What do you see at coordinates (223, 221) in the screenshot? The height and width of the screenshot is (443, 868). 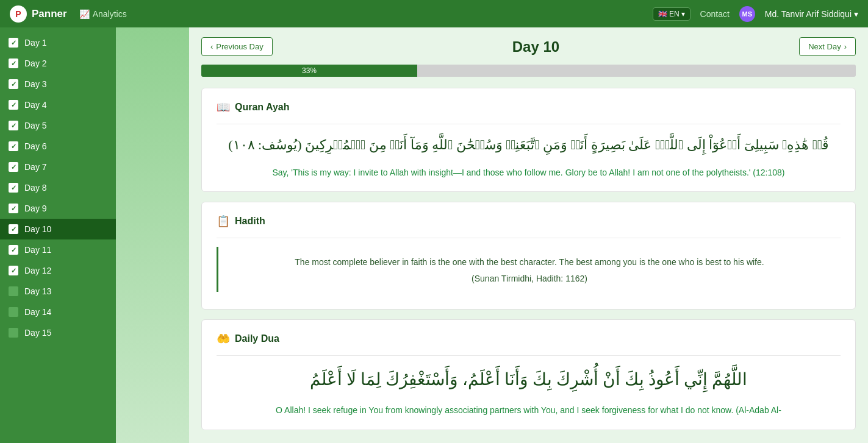 I see `hadith-icon: 📋` at bounding box center [223, 221].